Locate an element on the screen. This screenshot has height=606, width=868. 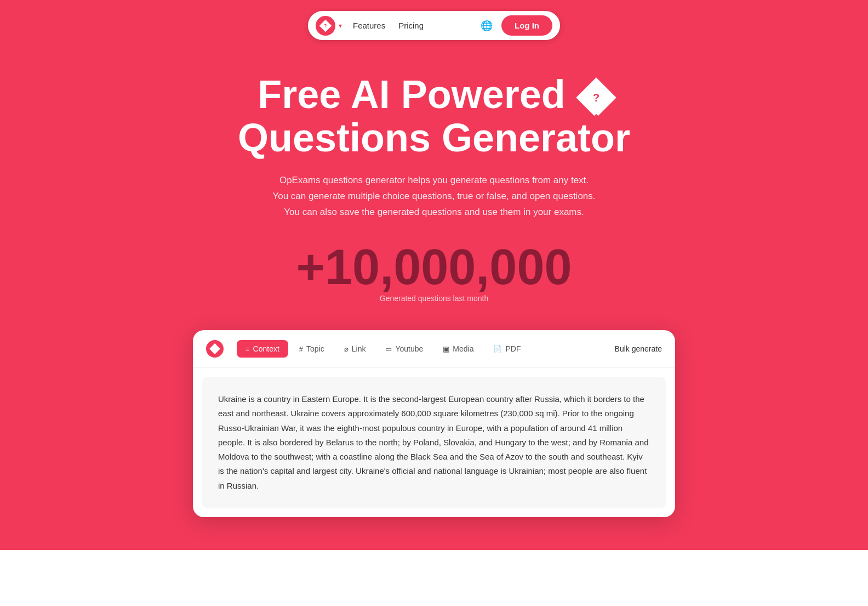
login-button: Log In is located at coordinates (527, 25).